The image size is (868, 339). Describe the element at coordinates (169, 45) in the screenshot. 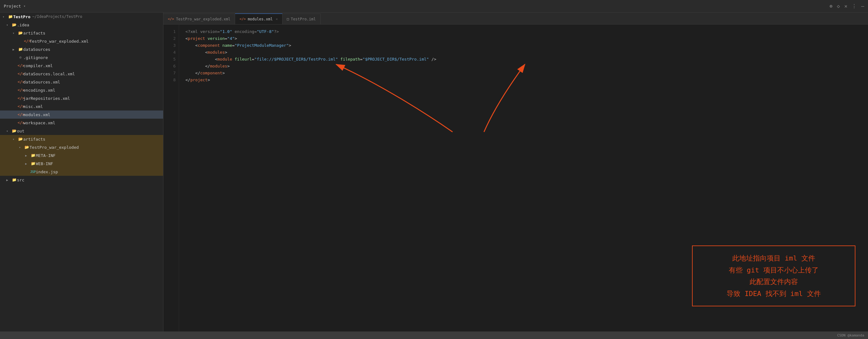

I see `line-num-3: 3` at that location.